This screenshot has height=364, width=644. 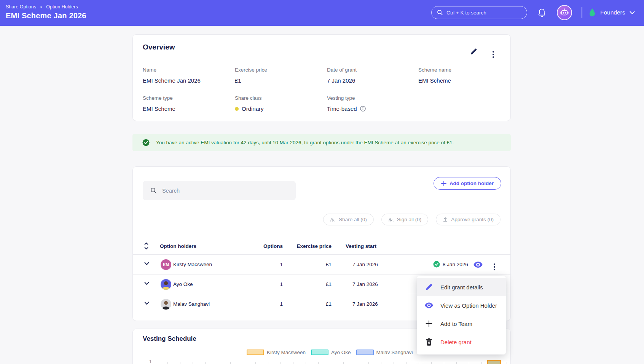 I want to click on field-label: Name, so click(x=187, y=70).